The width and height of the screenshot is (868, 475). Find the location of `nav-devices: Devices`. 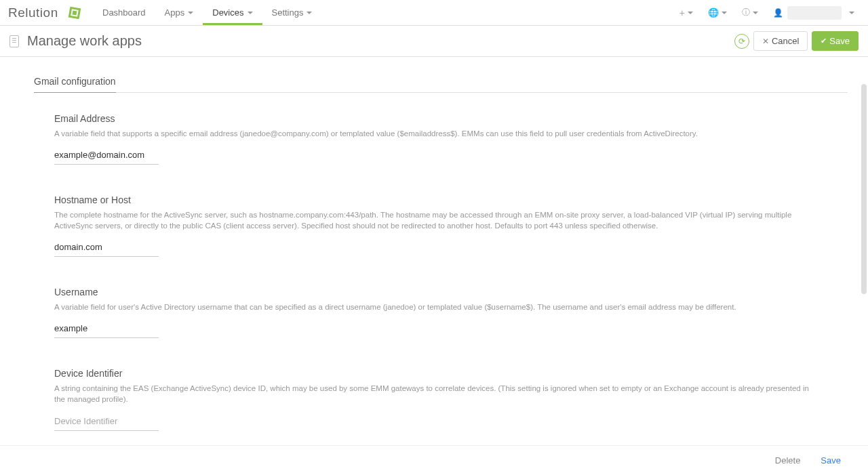

nav-devices: Devices is located at coordinates (232, 12).